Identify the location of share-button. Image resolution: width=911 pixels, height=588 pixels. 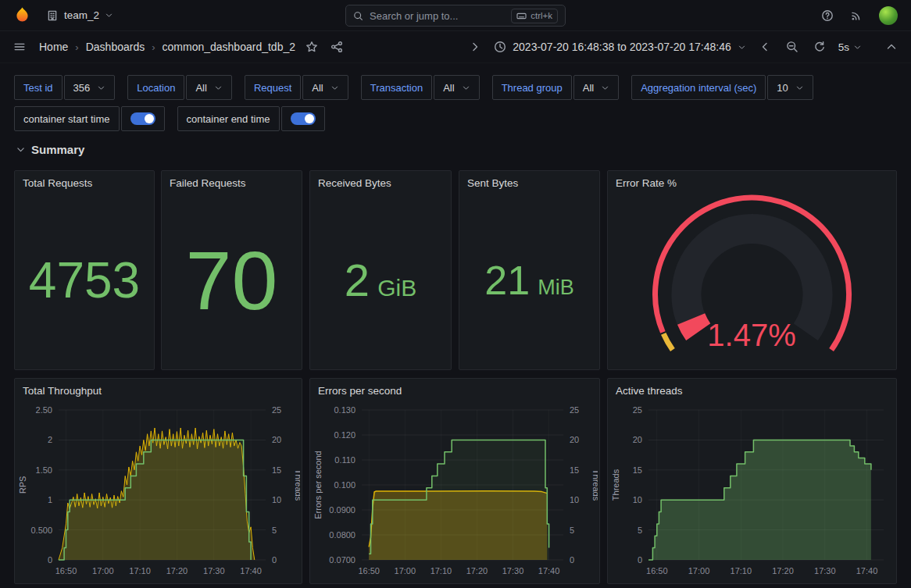
(337, 47).